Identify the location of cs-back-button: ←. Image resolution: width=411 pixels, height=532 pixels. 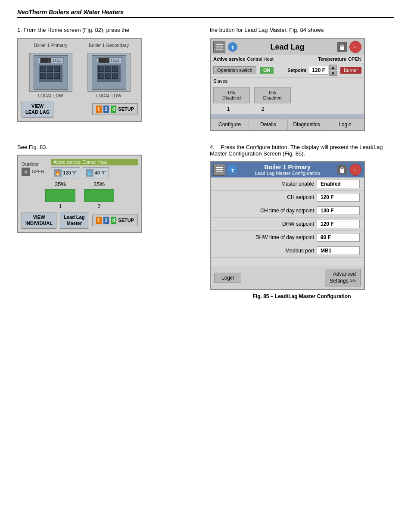
(355, 170).